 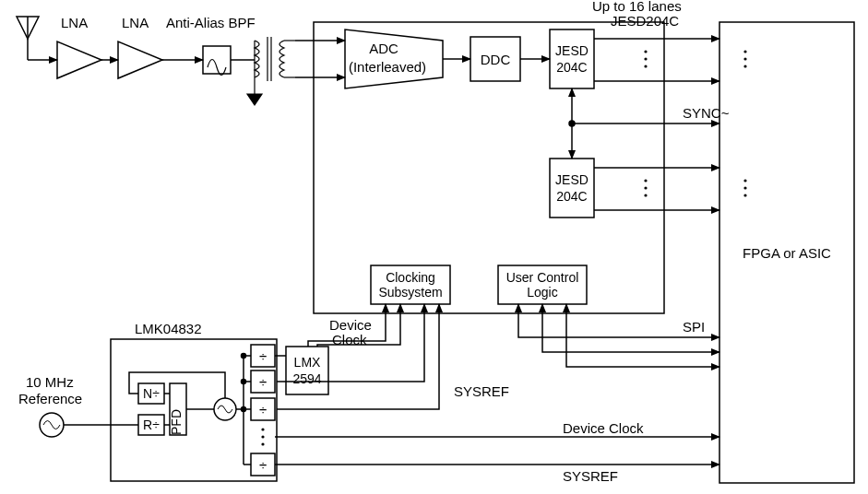 I want to click on lmx1: LMX, so click(x=308, y=362).